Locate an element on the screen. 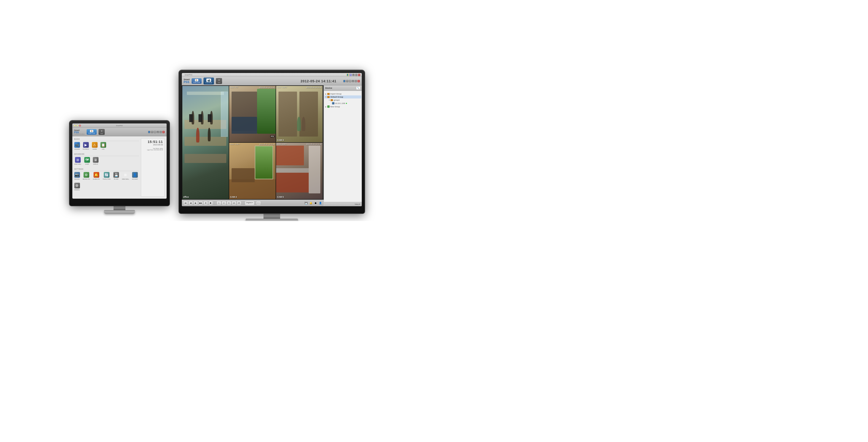  app-main: BASIC 📹 LIVEVIEW ▶ PLAYBACK is located at coordinates (106, 167).